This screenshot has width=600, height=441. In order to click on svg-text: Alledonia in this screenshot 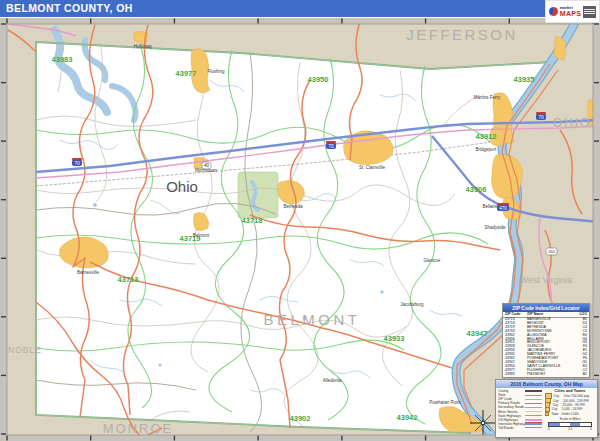, I will do `click(332, 380)`.